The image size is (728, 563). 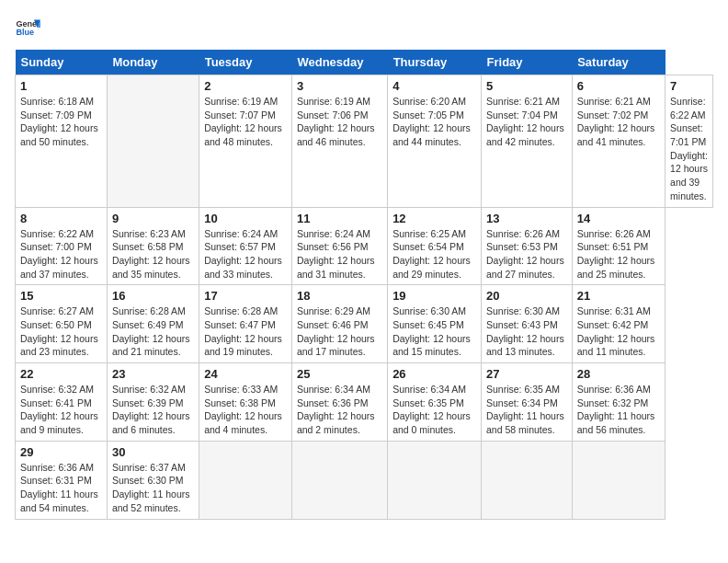 I want to click on header: General Blue, so click(x=364, y=28).